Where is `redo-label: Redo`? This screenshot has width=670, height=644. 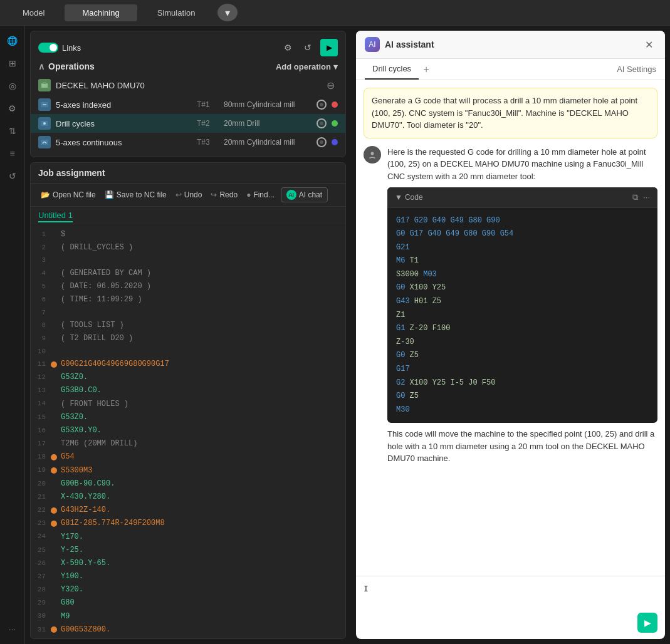 redo-label: Redo is located at coordinates (228, 195).